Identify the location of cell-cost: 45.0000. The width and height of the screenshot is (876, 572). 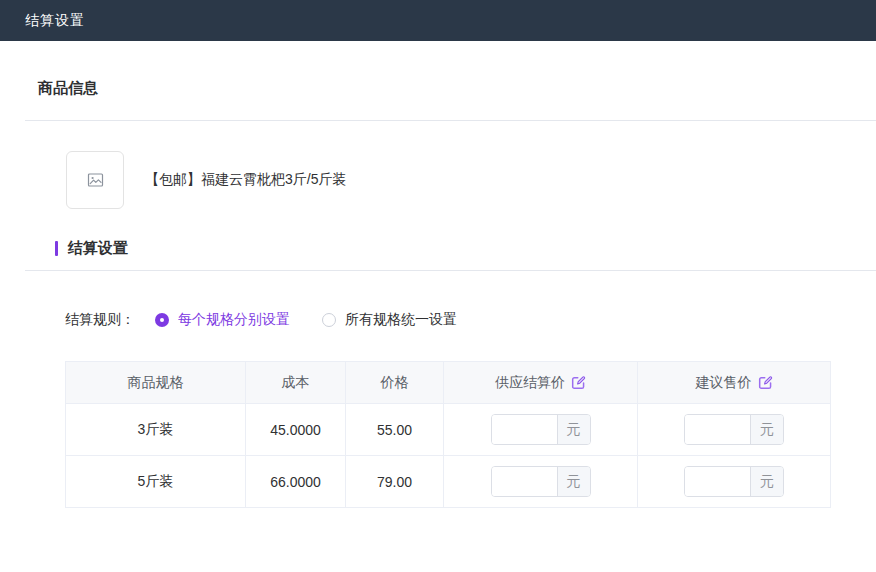
(296, 430).